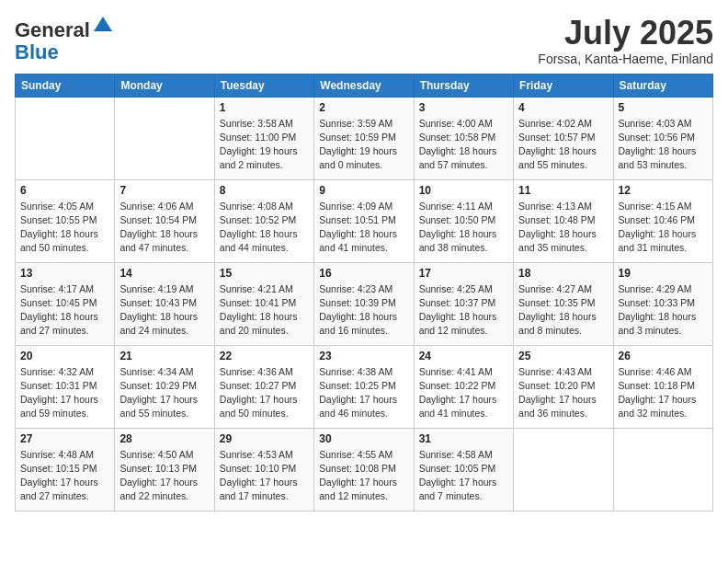 The height and width of the screenshot is (563, 728). Describe the element at coordinates (364, 304) in the screenshot. I see `week-row-3: 13Sunrise: 4:17 AMSunset: 10:45 PMDaylig…` at that location.